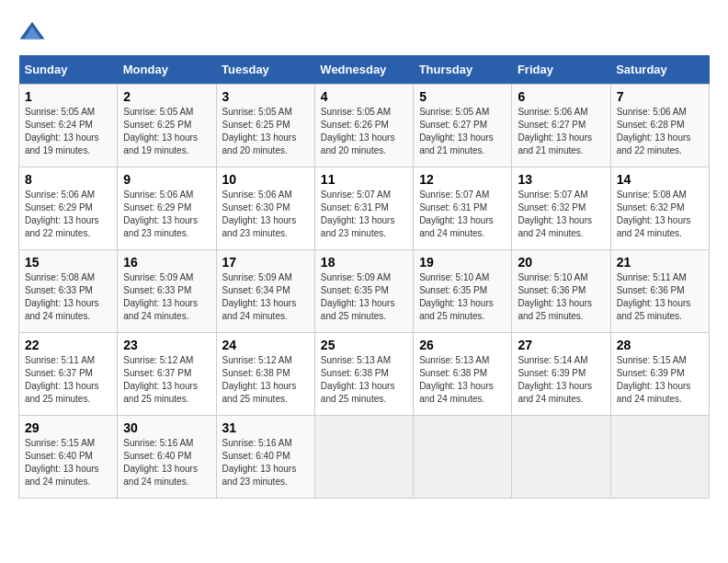 The width and height of the screenshot is (728, 563). Describe the element at coordinates (266, 297) in the screenshot. I see `day-detail: Sunrise: 5:09 AM Sunset: 6:34 PM Dayligh…` at that location.